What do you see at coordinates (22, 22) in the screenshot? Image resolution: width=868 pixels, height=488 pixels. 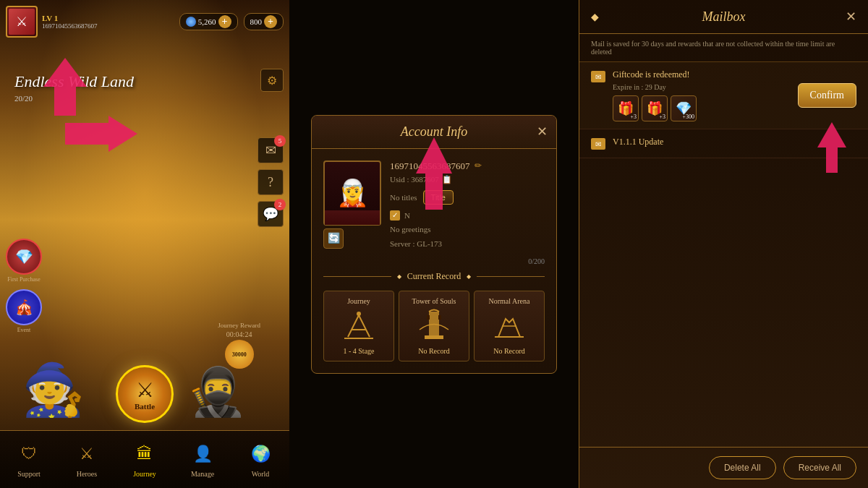 I see `player-avatar` at bounding box center [22, 22].